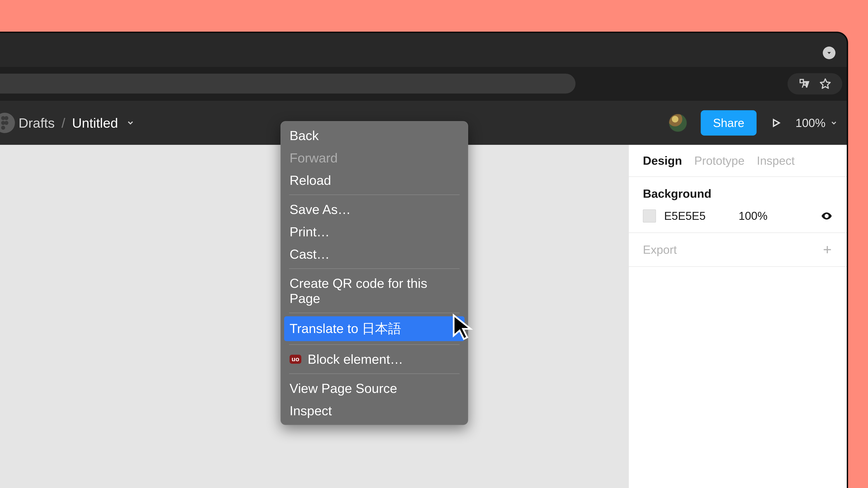 The image size is (868, 488). What do you see at coordinates (738, 205) in the screenshot?
I see `background-section: Background E5E5E5 100%` at bounding box center [738, 205].